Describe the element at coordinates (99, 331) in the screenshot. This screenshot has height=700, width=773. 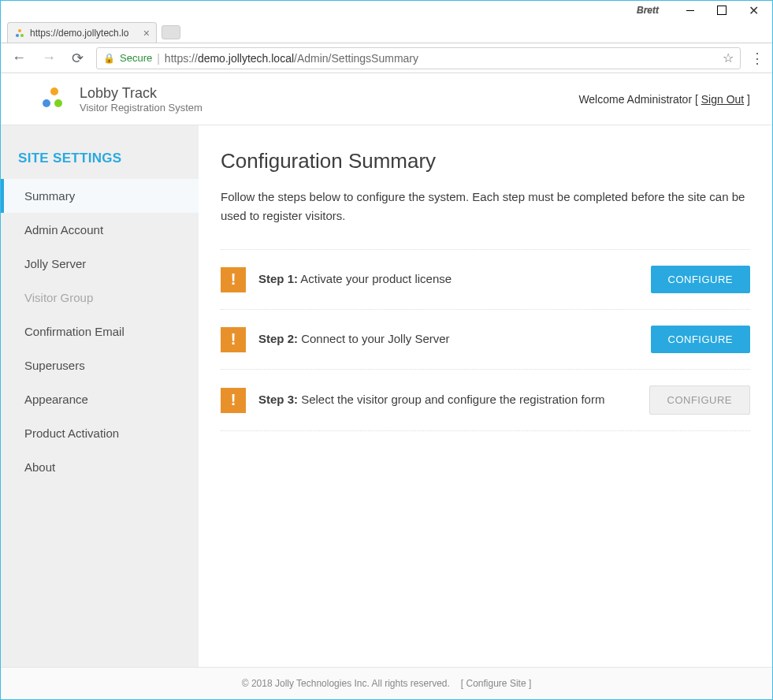
I see `sidebar-item-confirmation-email: Confirmation Email` at that location.